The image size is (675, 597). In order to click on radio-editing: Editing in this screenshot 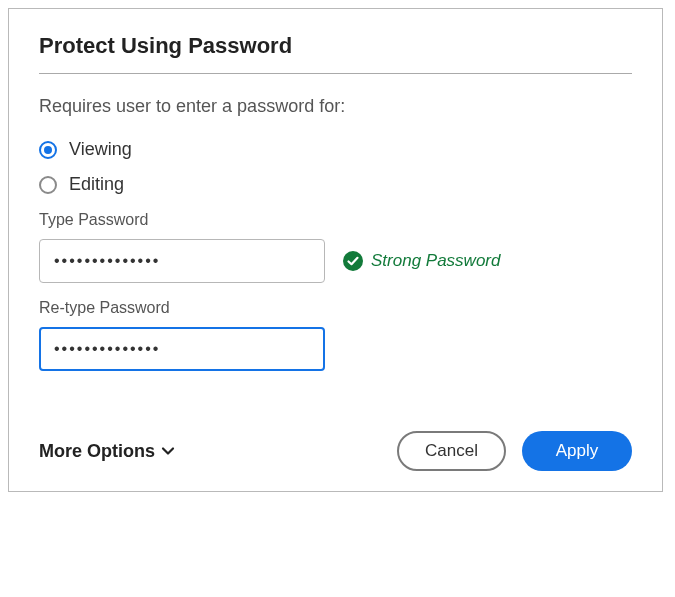, I will do `click(336, 184)`.